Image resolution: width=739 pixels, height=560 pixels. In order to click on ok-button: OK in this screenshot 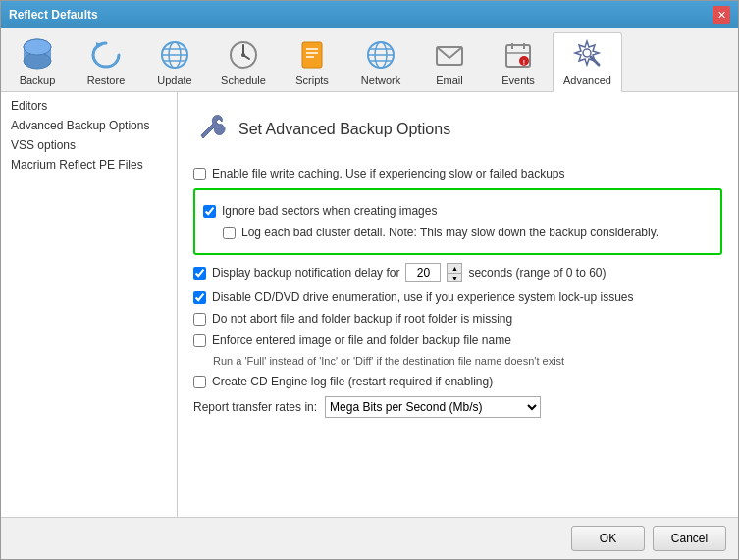, I will do `click(608, 538)`.